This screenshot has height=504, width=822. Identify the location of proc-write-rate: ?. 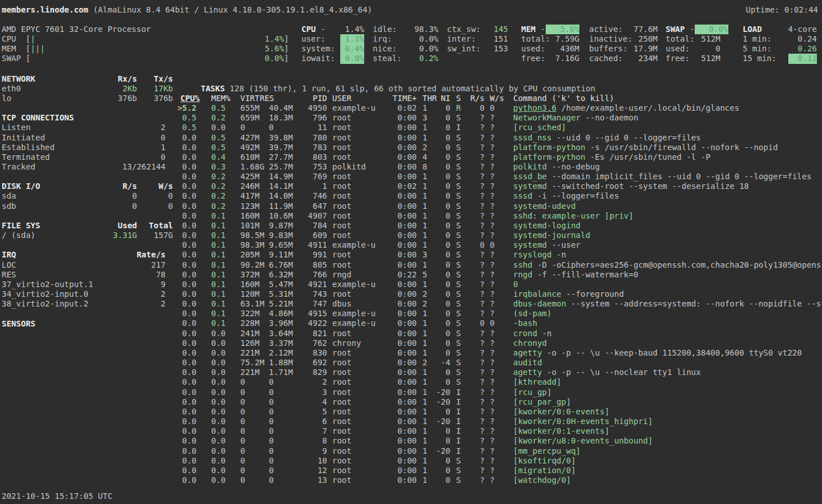
(497, 382).